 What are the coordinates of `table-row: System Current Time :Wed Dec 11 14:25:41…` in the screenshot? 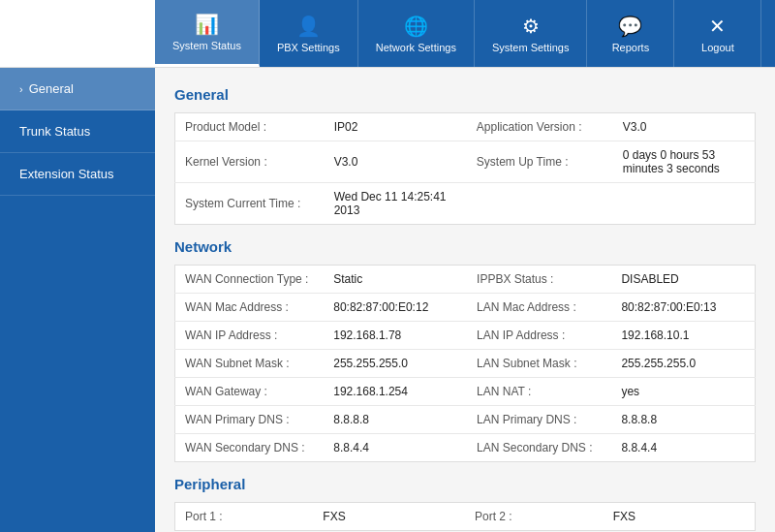 It's located at (465, 203).